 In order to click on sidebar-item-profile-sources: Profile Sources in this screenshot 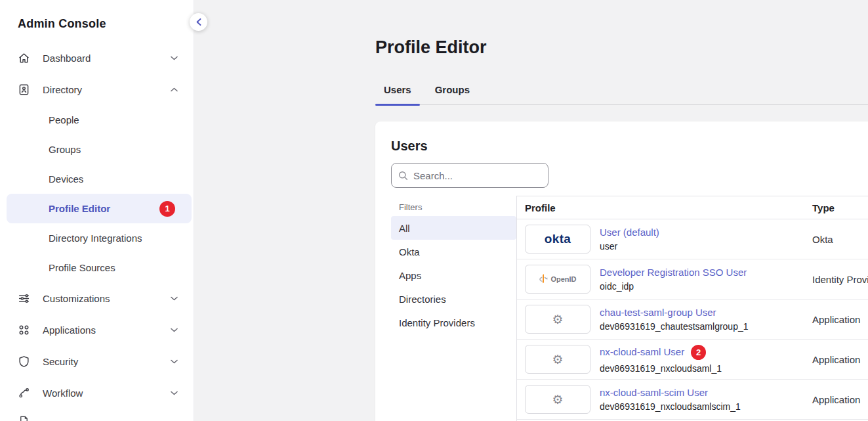, I will do `click(97, 268)`.